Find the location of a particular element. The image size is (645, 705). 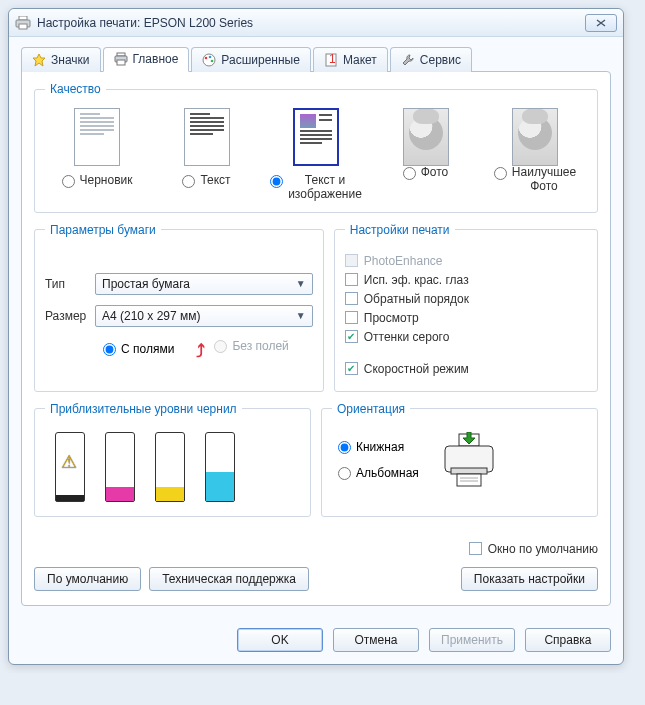

tab-label: Сервис is located at coordinates (440, 60).